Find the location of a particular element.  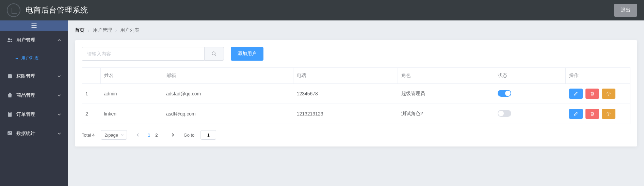

cell-email: asdf@qq.com is located at coordinates (228, 114).